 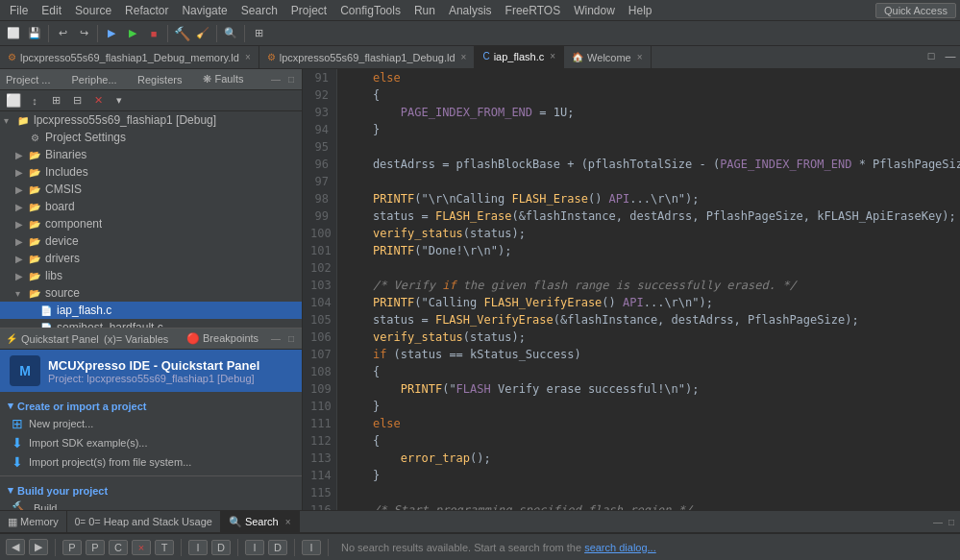 I want to click on periphe-tab: Periphe..., so click(x=102, y=80).